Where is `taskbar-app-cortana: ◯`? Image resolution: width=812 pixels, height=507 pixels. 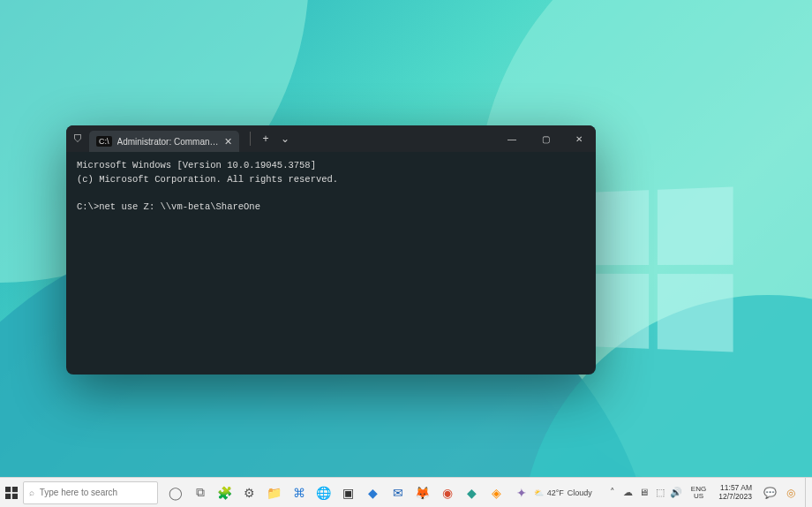 taskbar-app-cortana: ◯ is located at coordinates (176, 493).